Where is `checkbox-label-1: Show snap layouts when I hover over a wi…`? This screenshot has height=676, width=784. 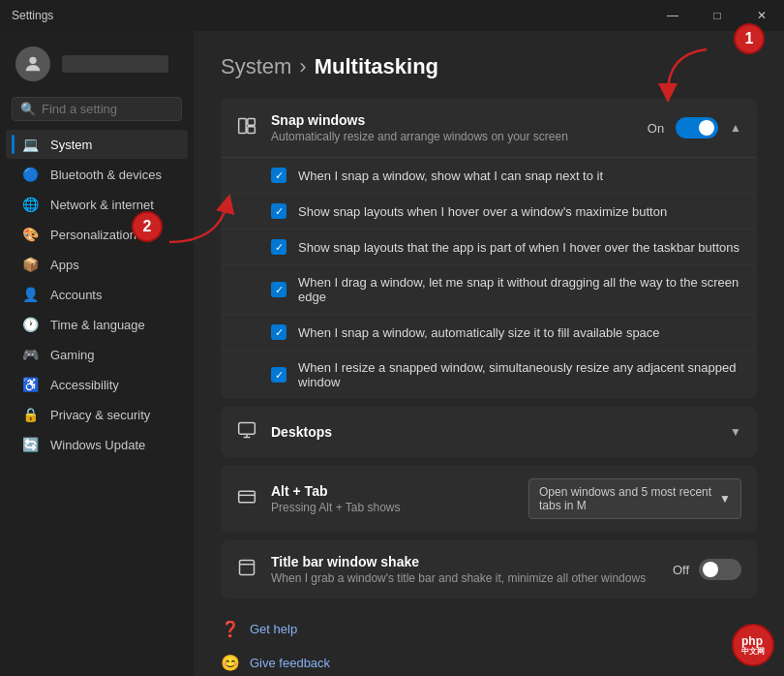 checkbox-label-1: Show snap layouts when I hover over a wi… is located at coordinates (482, 211).